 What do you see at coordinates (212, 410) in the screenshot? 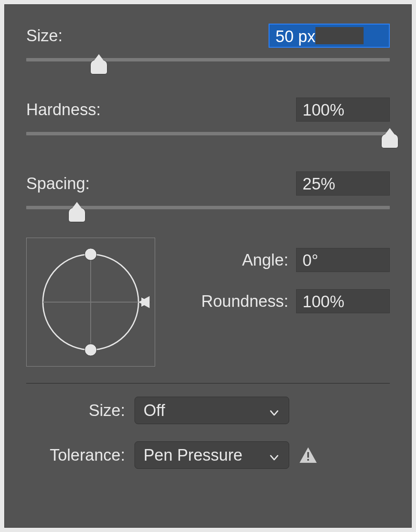
I see `dynamics-size-dropdown: Off` at bounding box center [212, 410].